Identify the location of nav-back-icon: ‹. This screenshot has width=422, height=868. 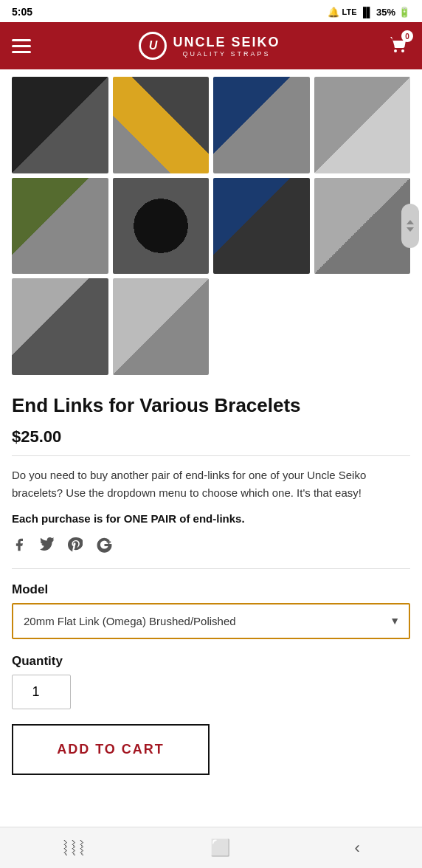
(357, 848).